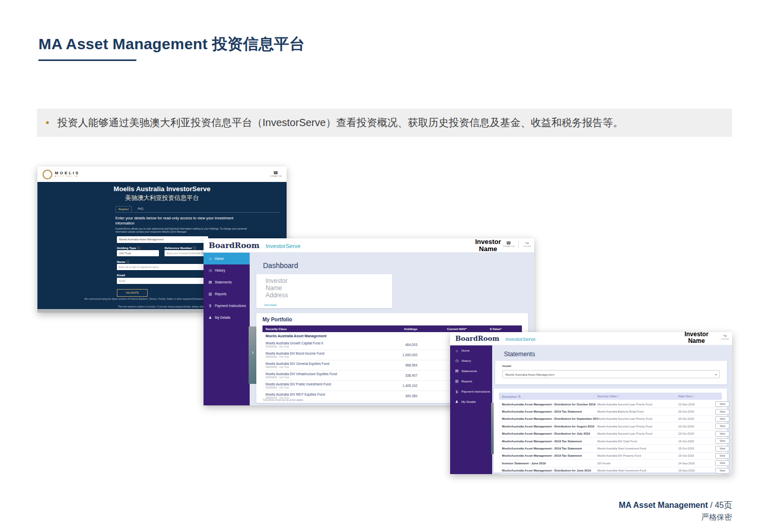 This screenshot has width=769, height=532. Describe the element at coordinates (676, 511) in the screenshot. I see `slide-footer: MA Asset Management / 45页 严格保密` at that location.